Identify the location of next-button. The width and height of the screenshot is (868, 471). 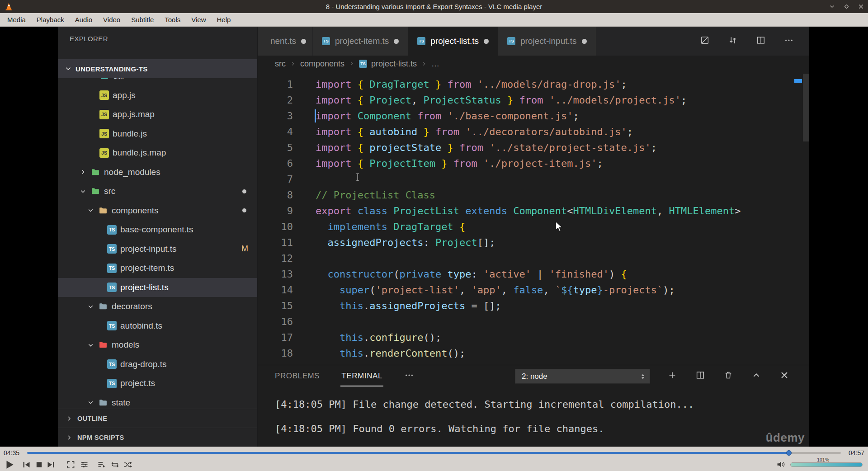
(51, 465).